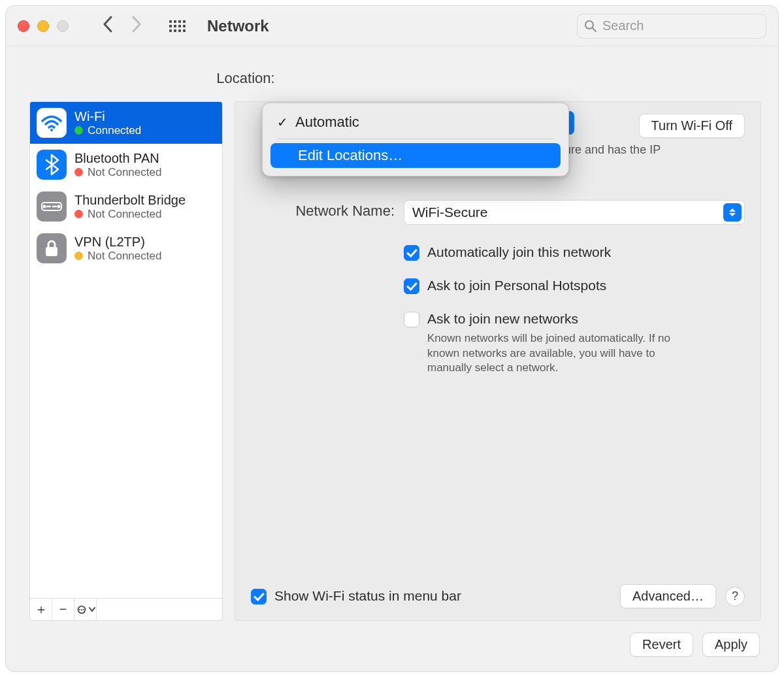 This screenshot has height=677, width=784. I want to click on up-down-icon, so click(732, 212).